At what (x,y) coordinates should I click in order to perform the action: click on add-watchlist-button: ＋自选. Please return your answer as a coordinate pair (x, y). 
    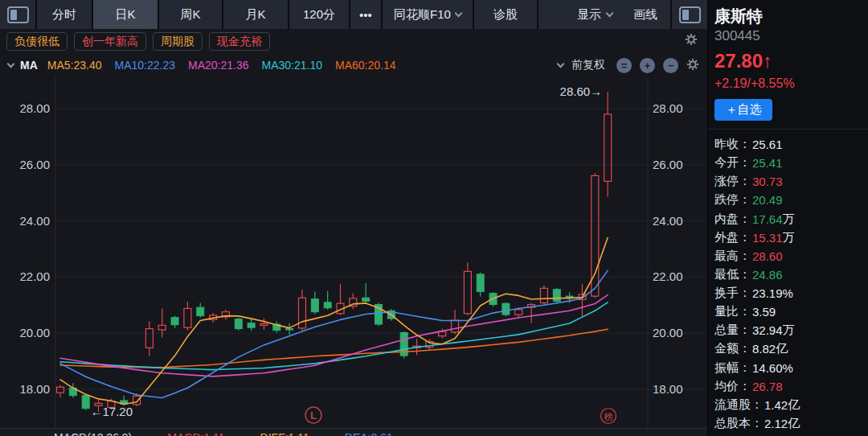
    Looking at the image, I should click on (743, 109).